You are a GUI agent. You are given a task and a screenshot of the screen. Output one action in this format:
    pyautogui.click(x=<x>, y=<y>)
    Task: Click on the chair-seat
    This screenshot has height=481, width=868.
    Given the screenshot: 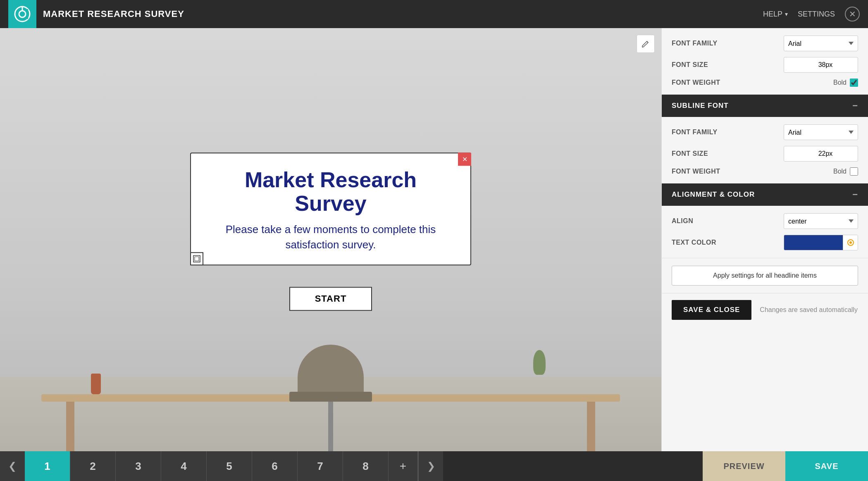 What is the action you would take?
    pyautogui.click(x=331, y=397)
    